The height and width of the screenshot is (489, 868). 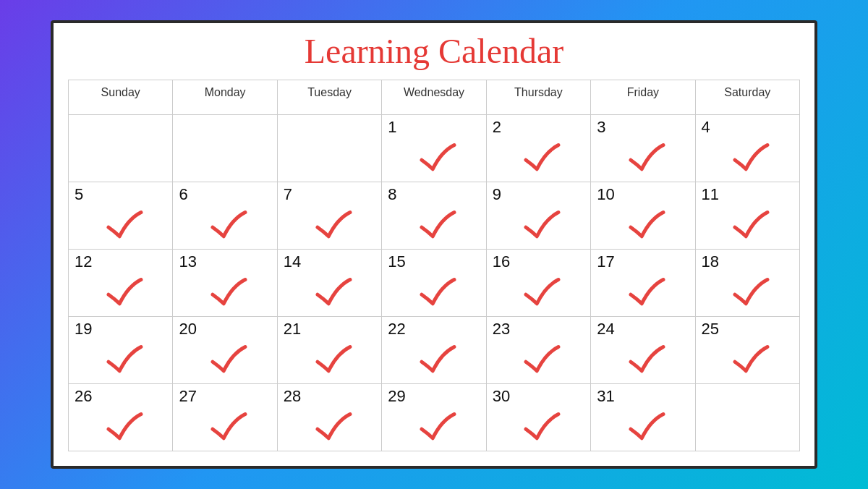 I want to click on day-number: 28, so click(x=292, y=396).